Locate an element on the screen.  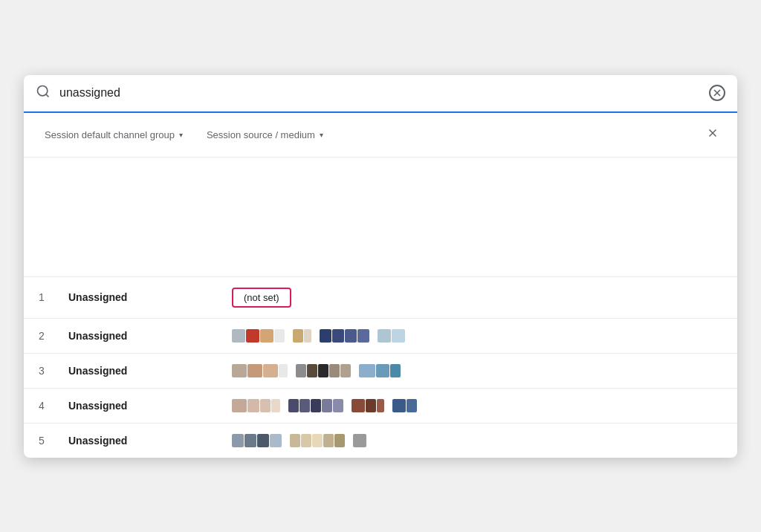
table-row: 2 Unassigned is located at coordinates (380, 336).